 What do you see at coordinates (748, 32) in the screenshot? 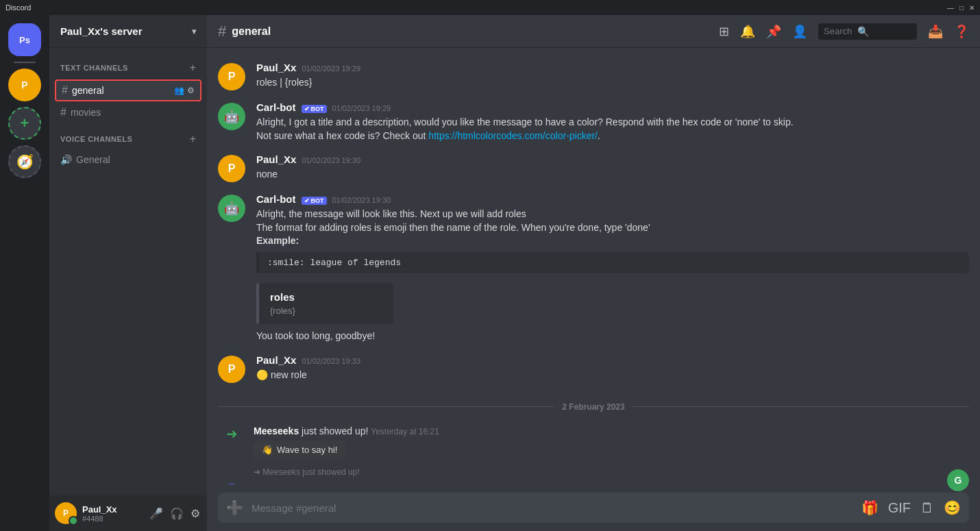
I see `notification-icon: 🔔` at bounding box center [748, 32].